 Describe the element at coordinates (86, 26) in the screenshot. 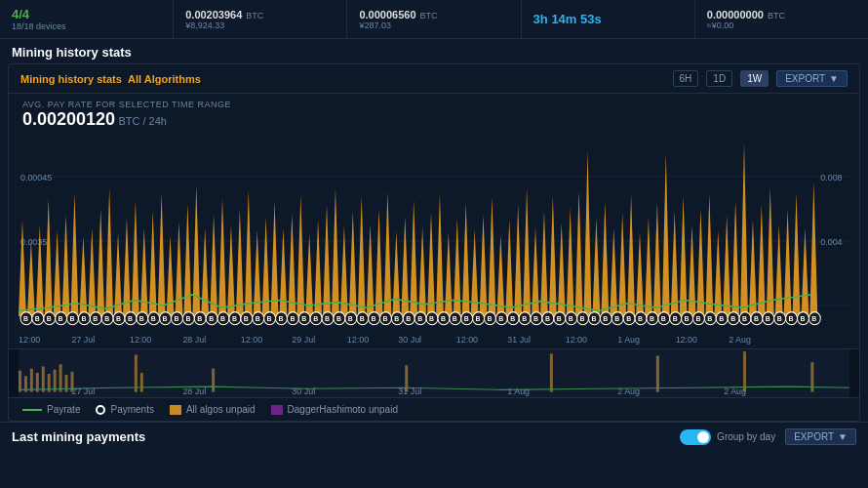

I see `devices-sub: 18/18 devices` at that location.